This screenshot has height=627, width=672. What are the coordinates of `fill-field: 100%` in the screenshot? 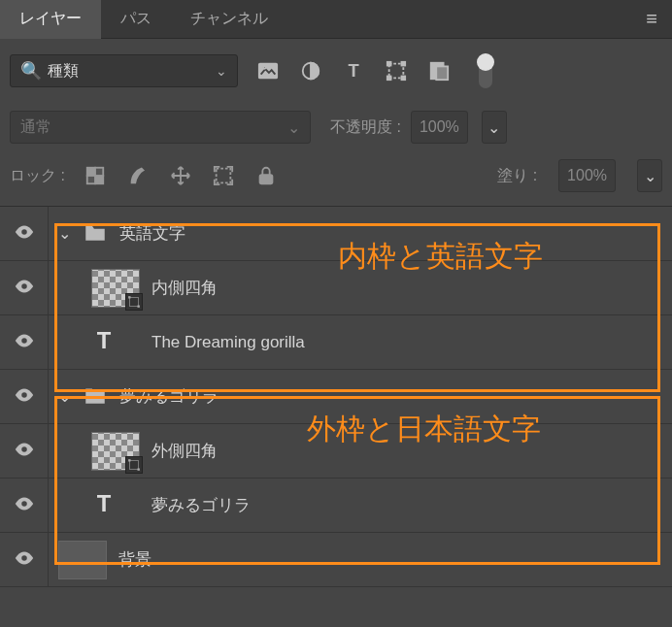 It's located at (587, 176).